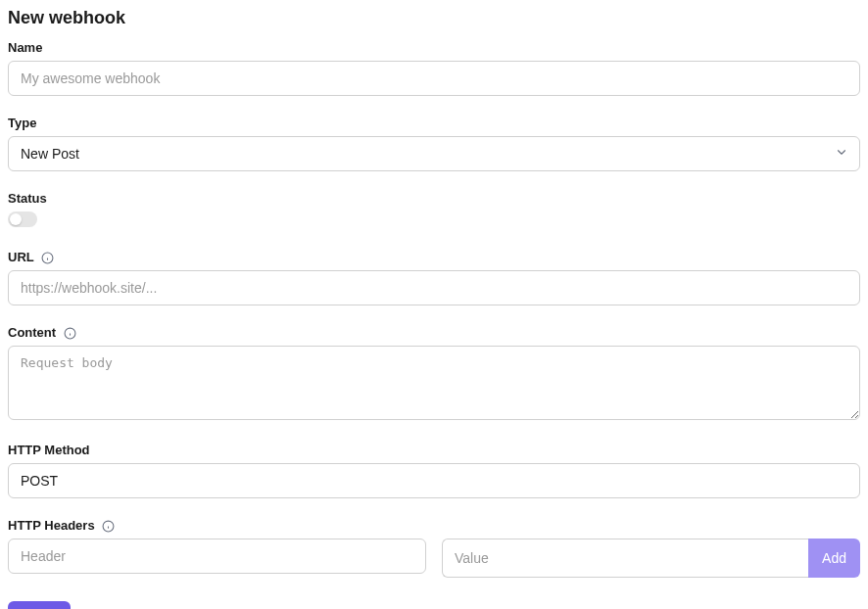 The width and height of the screenshot is (868, 609). What do you see at coordinates (112, 605) in the screenshot?
I see `cancel-button: Cancel` at bounding box center [112, 605].